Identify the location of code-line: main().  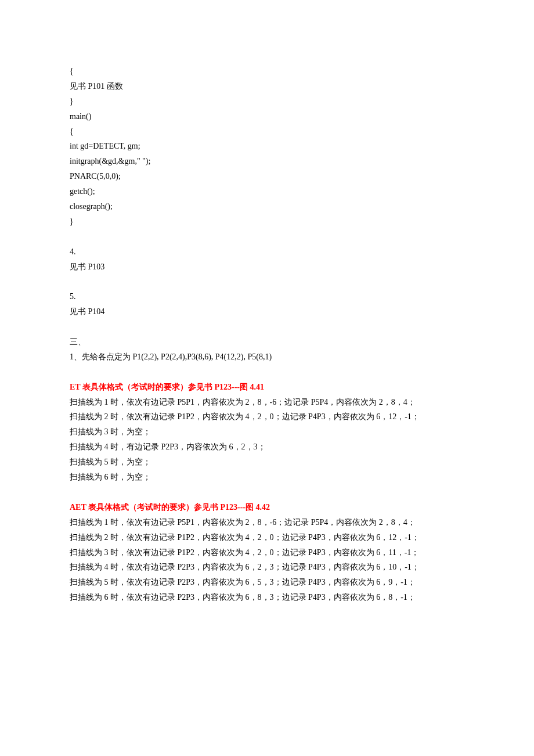
(267, 117).